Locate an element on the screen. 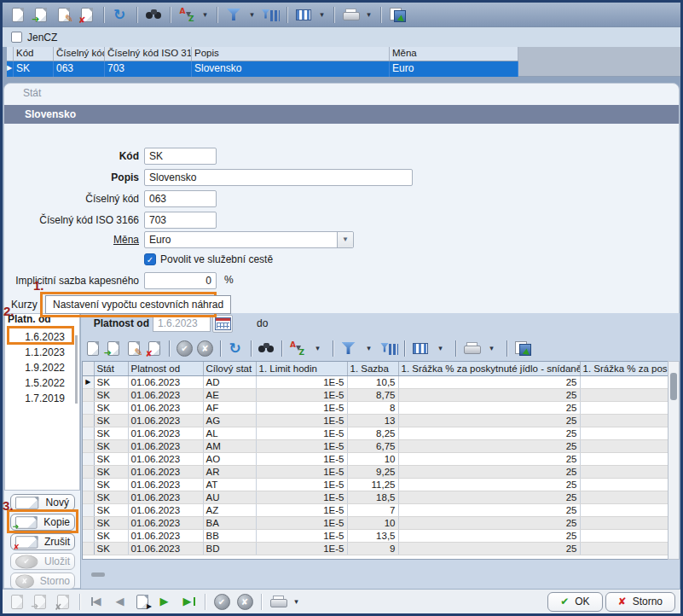  tab-kurzy: Kurzy is located at coordinates (24, 305).